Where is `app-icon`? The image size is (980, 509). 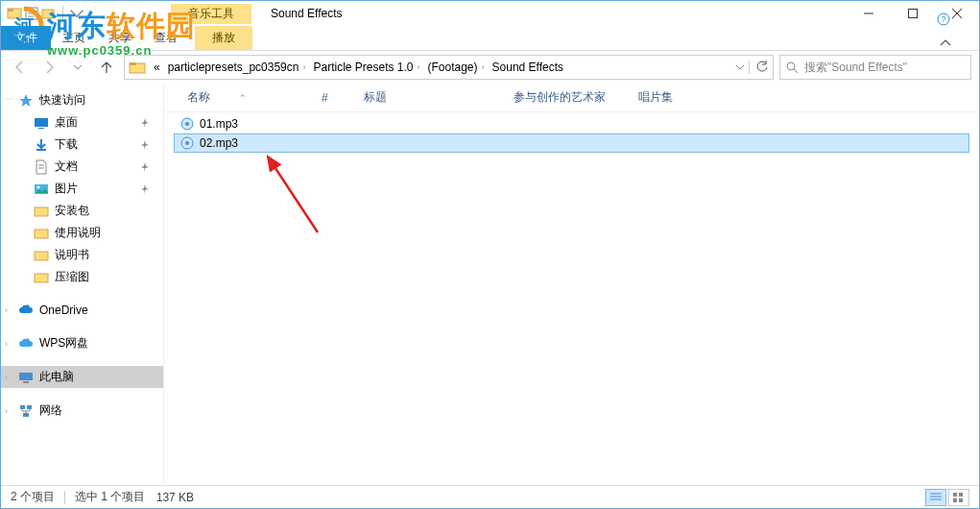 app-icon is located at coordinates (14, 13).